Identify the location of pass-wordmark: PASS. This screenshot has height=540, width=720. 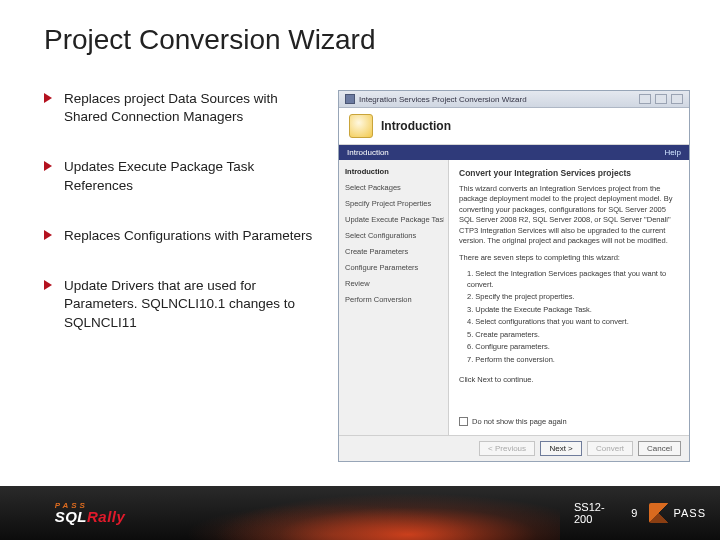
(690, 513).